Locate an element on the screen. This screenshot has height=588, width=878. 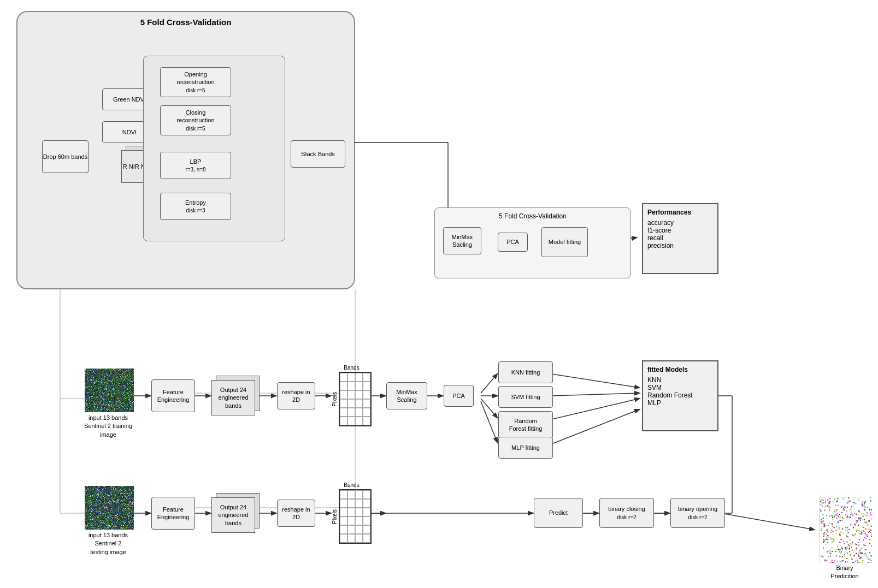
minmax-train-box: MinMaxScaling is located at coordinates (406, 396).